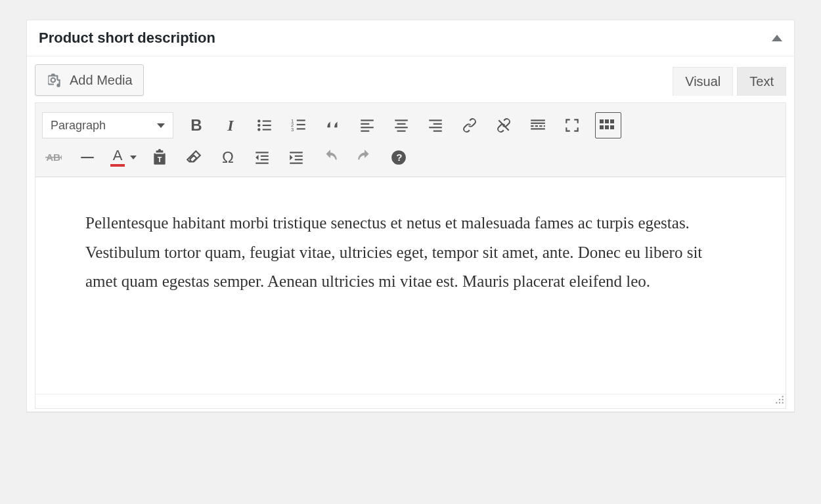  Describe the element at coordinates (160, 158) in the screenshot. I see `clipboard-text-icon: T` at that location.